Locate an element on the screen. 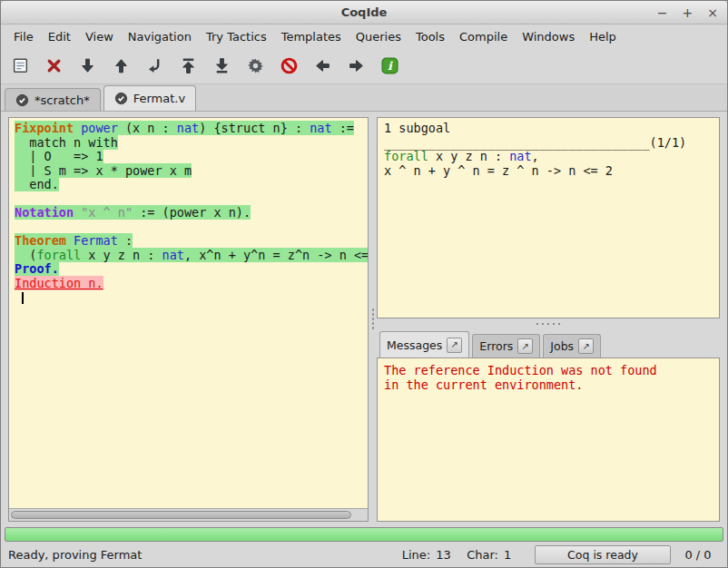  menu-help: Help is located at coordinates (603, 36).